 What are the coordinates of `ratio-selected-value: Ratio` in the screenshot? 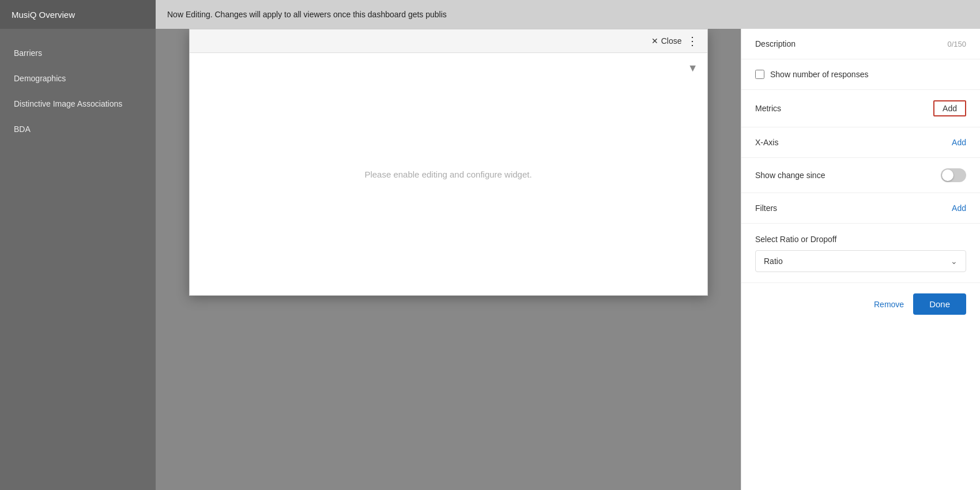 It's located at (774, 261).